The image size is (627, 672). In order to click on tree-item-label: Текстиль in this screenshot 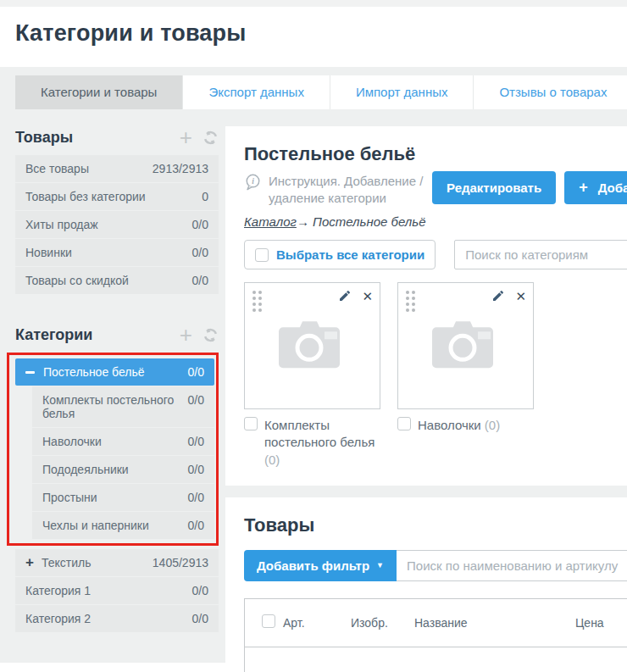, I will do `click(93, 563)`.